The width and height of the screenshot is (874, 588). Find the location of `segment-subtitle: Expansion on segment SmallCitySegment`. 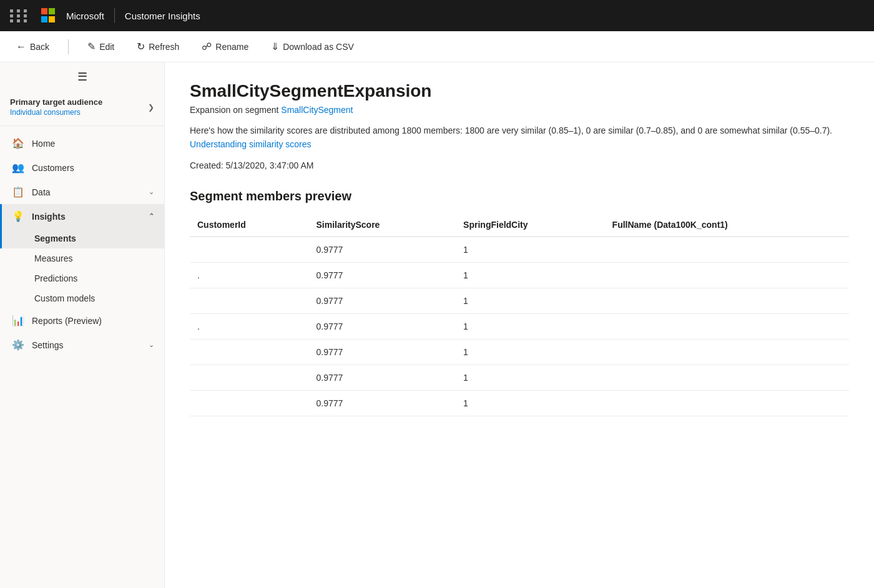

segment-subtitle: Expansion on segment SmallCitySegment is located at coordinates (519, 110).